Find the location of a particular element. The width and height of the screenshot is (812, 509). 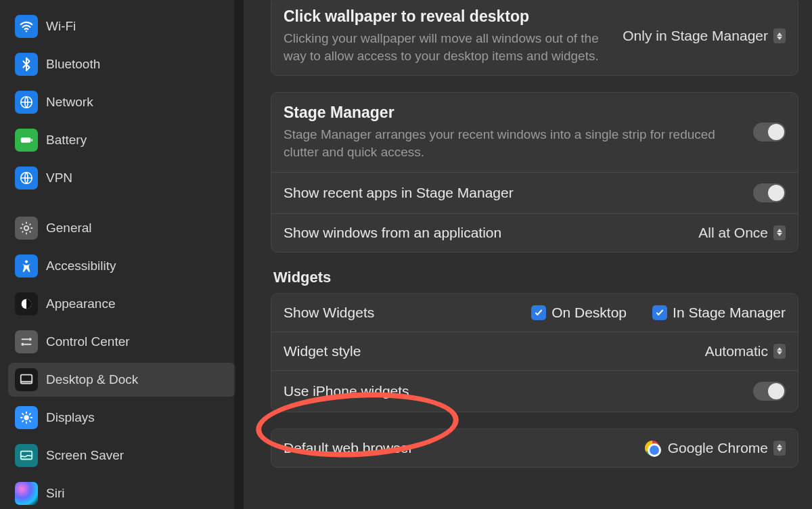

screen-saver-icon is located at coordinates (26, 456).